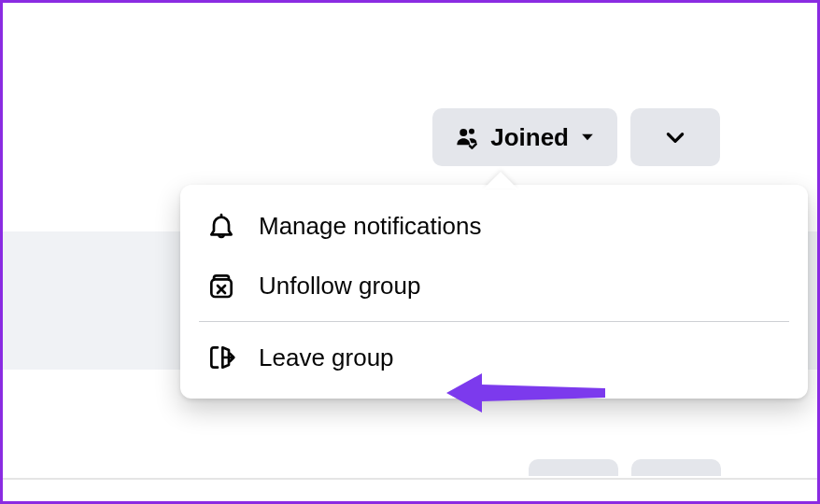  I want to click on group-icon, so click(467, 137).